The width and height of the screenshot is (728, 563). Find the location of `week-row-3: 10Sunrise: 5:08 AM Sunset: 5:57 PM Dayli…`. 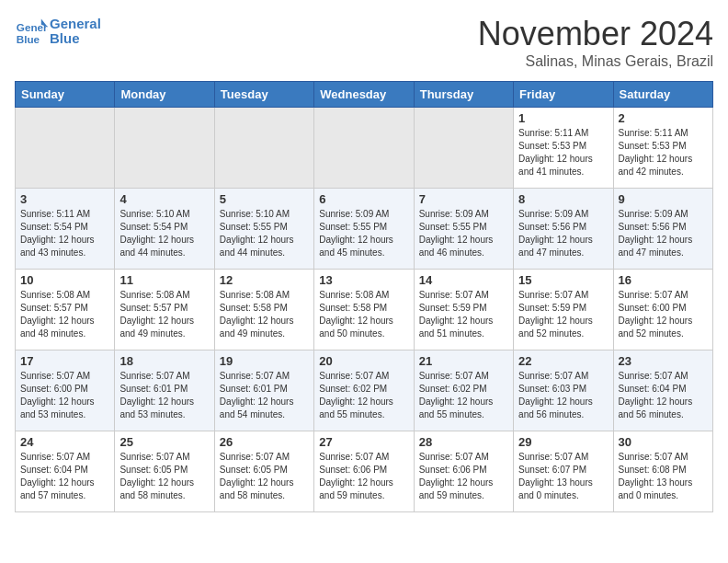

week-row-3: 10Sunrise: 5:08 AM Sunset: 5:57 PM Dayli… is located at coordinates (364, 310).